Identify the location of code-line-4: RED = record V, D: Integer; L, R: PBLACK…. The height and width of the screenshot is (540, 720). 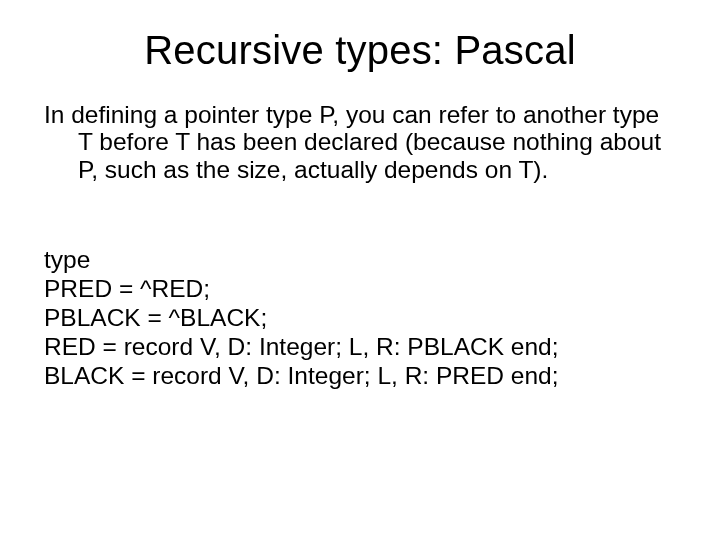
(302, 346).